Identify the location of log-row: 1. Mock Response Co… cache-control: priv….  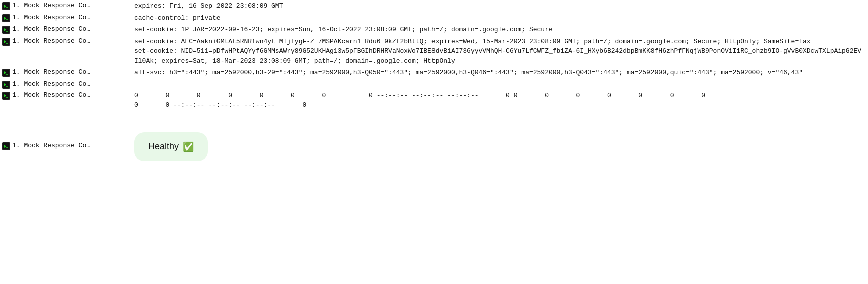
(434, 18).